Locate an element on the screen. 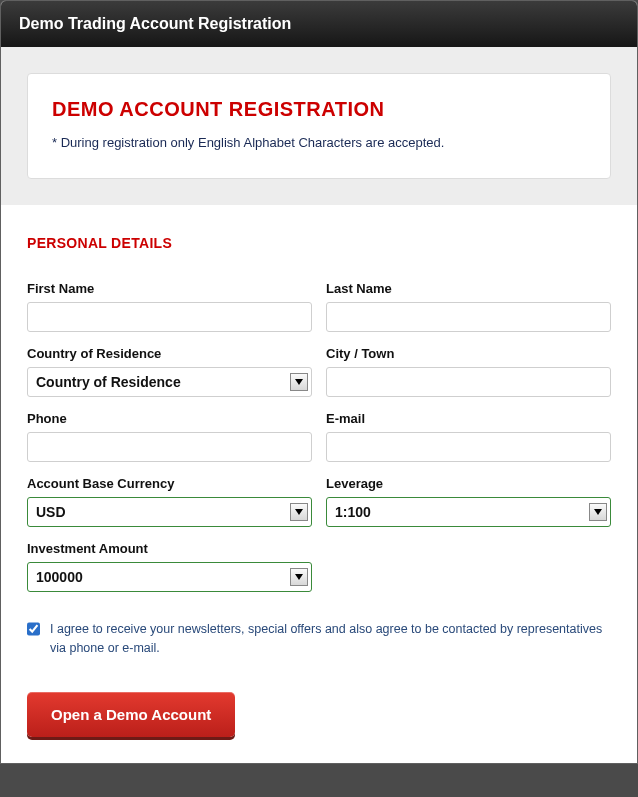  submit-label: Open a Demo Account is located at coordinates (131, 714).